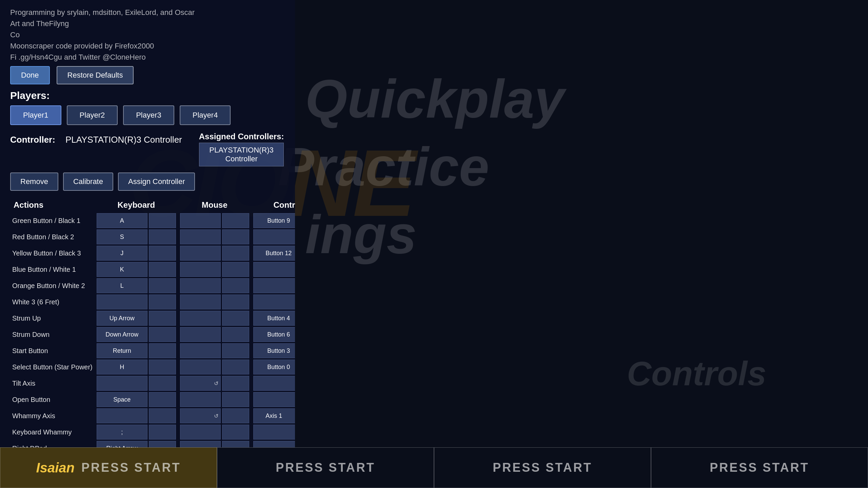  I want to click on keyboard-binding-8: Return, so click(122, 351).